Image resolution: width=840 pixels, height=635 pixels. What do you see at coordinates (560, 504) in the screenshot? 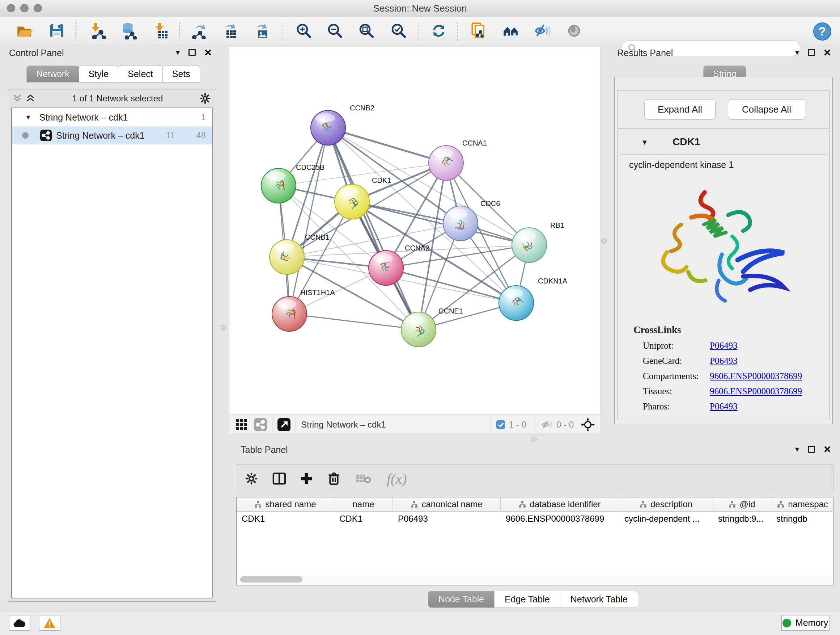
I see `column-header-database-identifier: database identifier` at bounding box center [560, 504].